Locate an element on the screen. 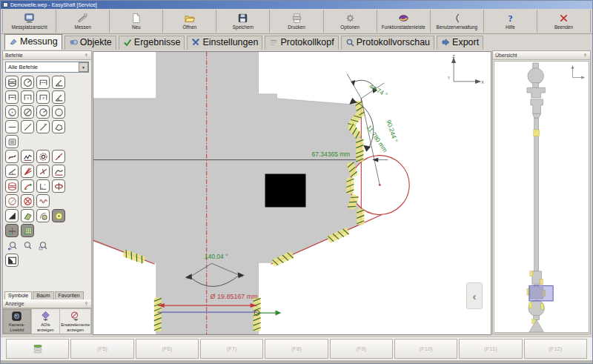  zoom-rect-icon is located at coordinates (43, 245).